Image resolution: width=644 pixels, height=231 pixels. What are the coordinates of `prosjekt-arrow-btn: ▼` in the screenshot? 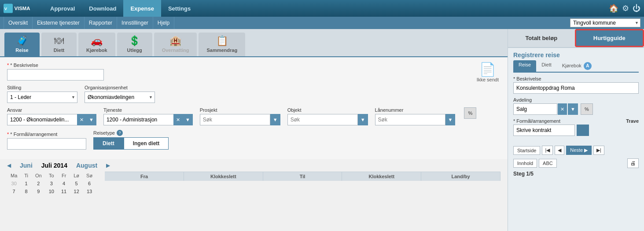 It's located at (276, 120).